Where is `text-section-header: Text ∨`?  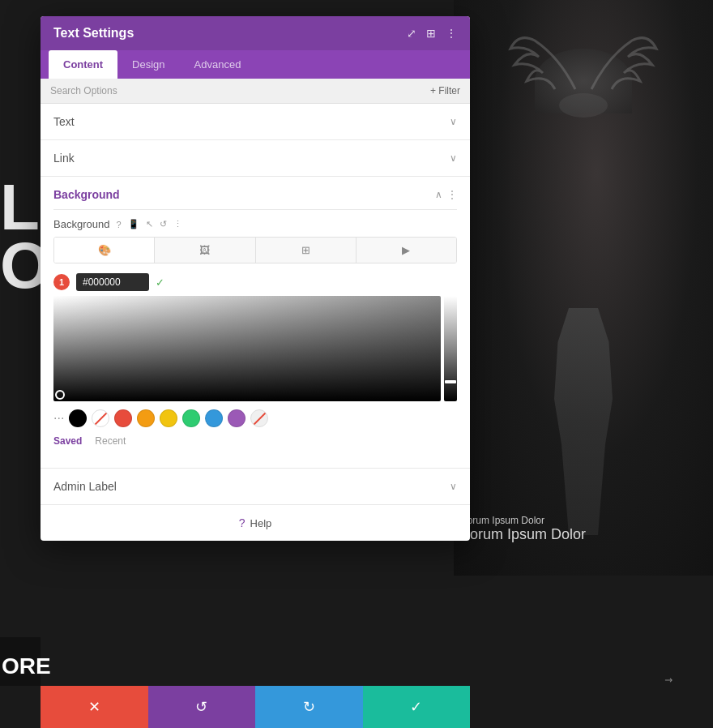 text-section-header: Text ∨ is located at coordinates (255, 122).